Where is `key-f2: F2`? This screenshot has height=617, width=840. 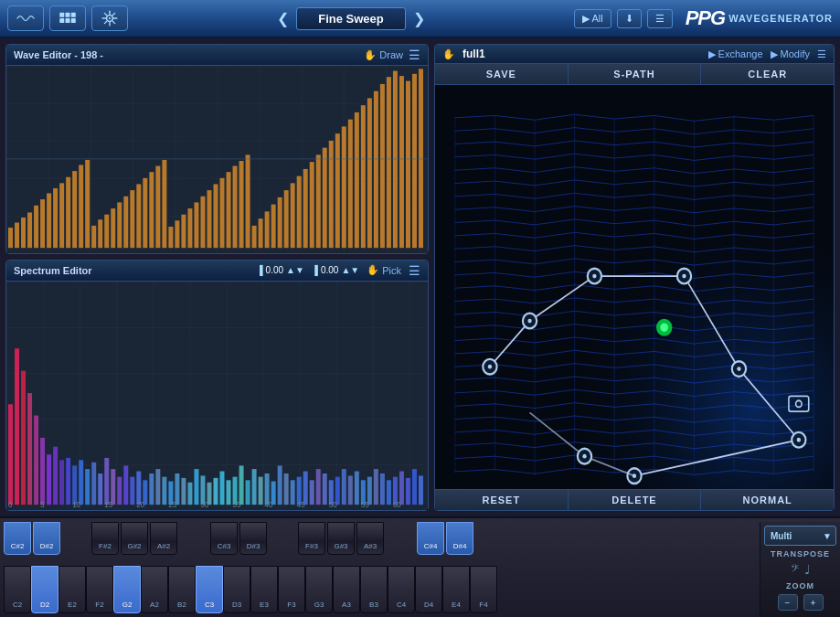 key-f2: F2 is located at coordinates (100, 590).